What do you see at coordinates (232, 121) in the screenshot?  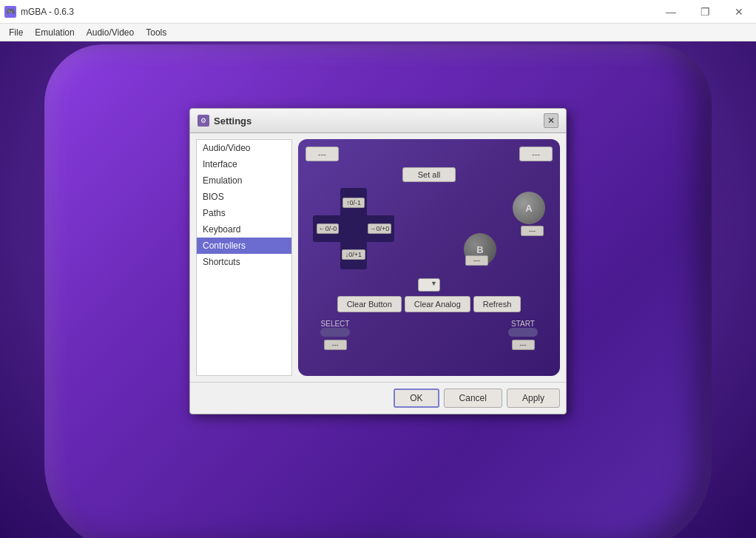 I see `dialog-title: Settings` at bounding box center [232, 121].